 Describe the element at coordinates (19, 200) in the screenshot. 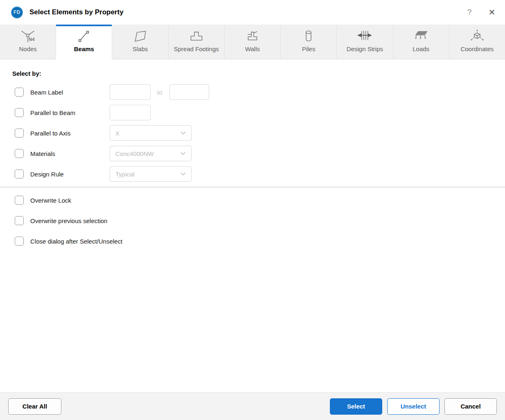

I see `overwrite-lock-checkbox` at that location.